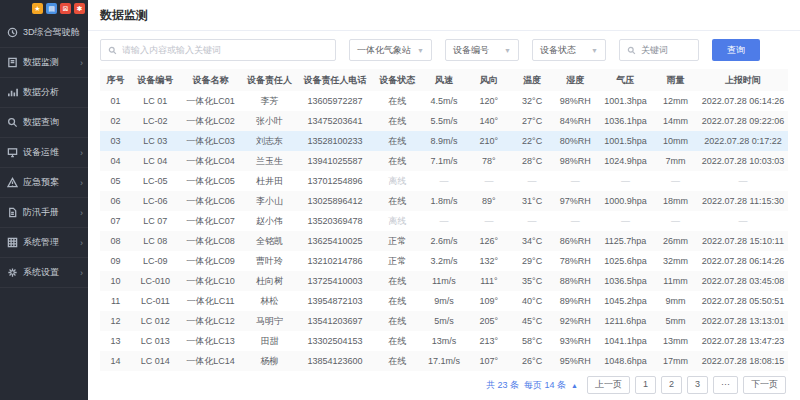  Describe the element at coordinates (569, 50) in the screenshot. I see `device-status-select: 设备状态 ▼` at that location.